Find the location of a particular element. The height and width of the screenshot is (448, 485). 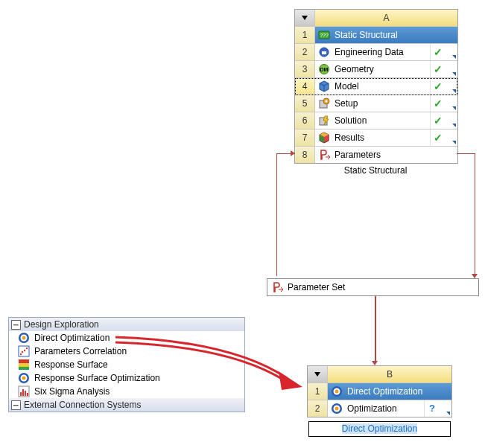

parameters-correlation-icon is located at coordinates (24, 351).